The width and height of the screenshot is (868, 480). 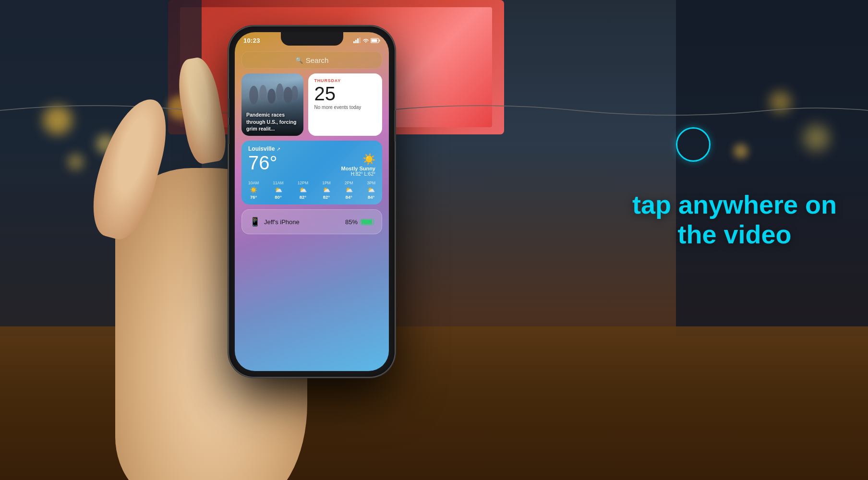 What do you see at coordinates (735, 234) in the screenshot?
I see `tap-text-line2: the video` at bounding box center [735, 234].